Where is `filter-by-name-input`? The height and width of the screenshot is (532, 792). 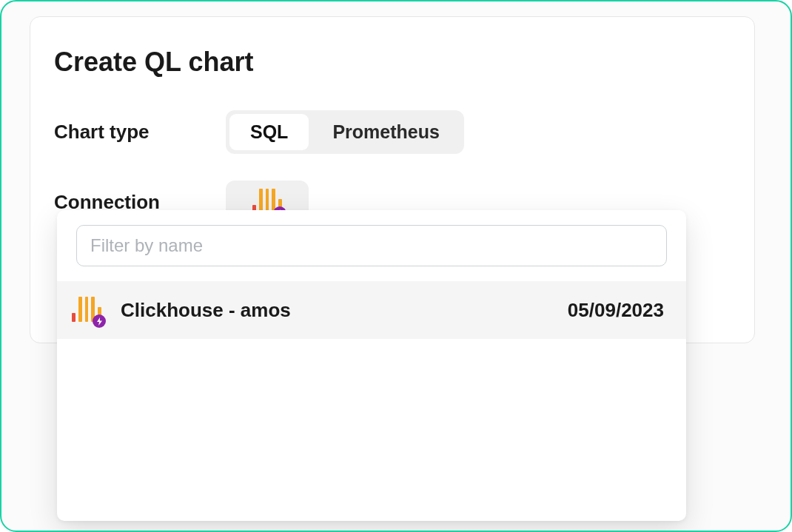
filter-by-name-input is located at coordinates (372, 246).